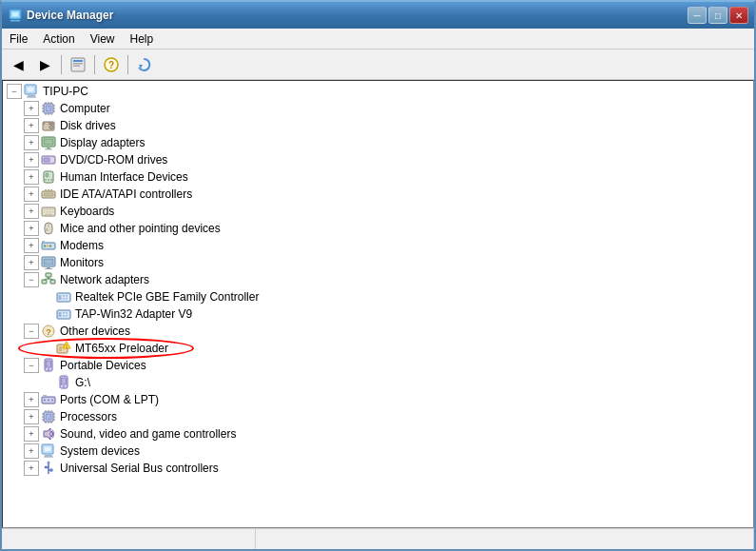 This screenshot has width=756, height=551. I want to click on expand-hid: +, so click(31, 177).